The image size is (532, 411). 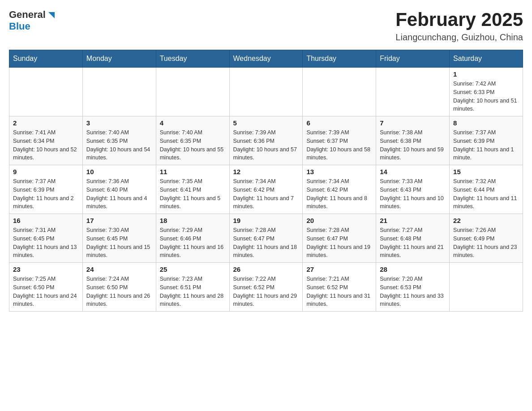 I want to click on day-number: 4, so click(x=193, y=123).